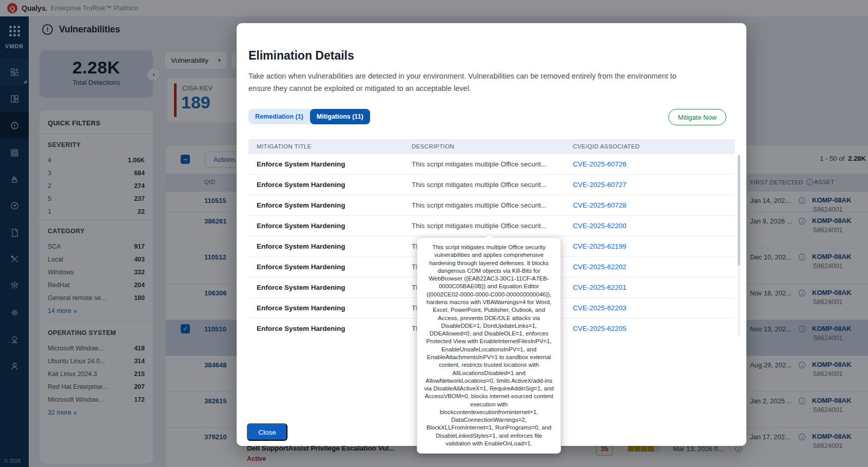 The height and width of the screenshot is (467, 868). What do you see at coordinates (600, 164) in the screenshot?
I see `cve-link: CVE-2025-60726` at bounding box center [600, 164].